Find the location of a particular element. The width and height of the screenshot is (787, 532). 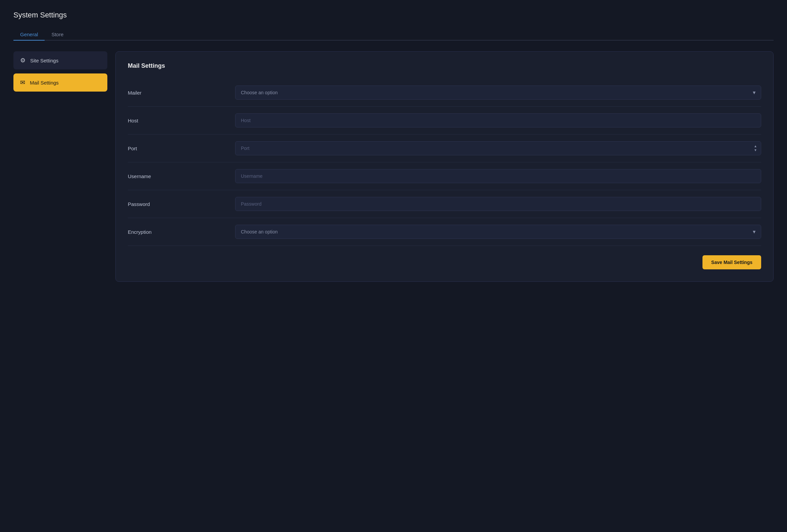

select-wrapper-mailer: Choose an option ▼ is located at coordinates (498, 93).